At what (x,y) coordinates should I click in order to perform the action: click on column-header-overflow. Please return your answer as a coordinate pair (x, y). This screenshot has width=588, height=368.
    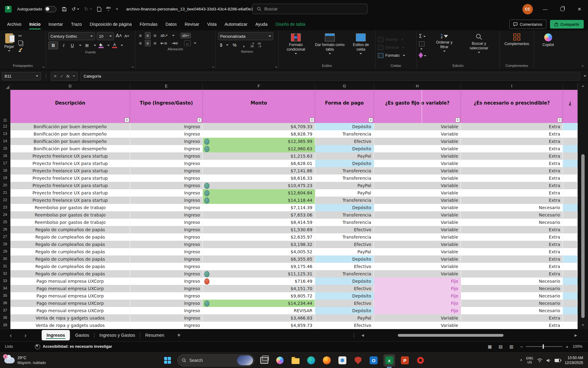
    Looking at the image, I should click on (570, 86).